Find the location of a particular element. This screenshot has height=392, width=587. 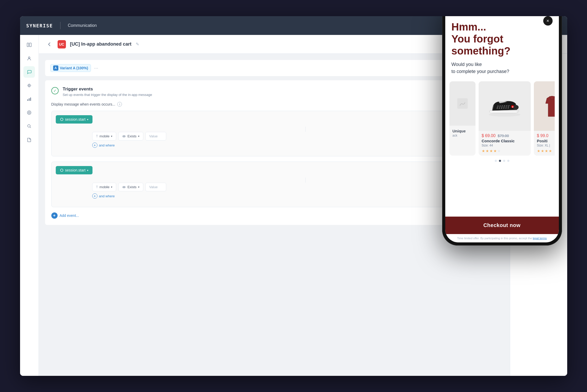

star-4: ★ is located at coordinates (495, 151).